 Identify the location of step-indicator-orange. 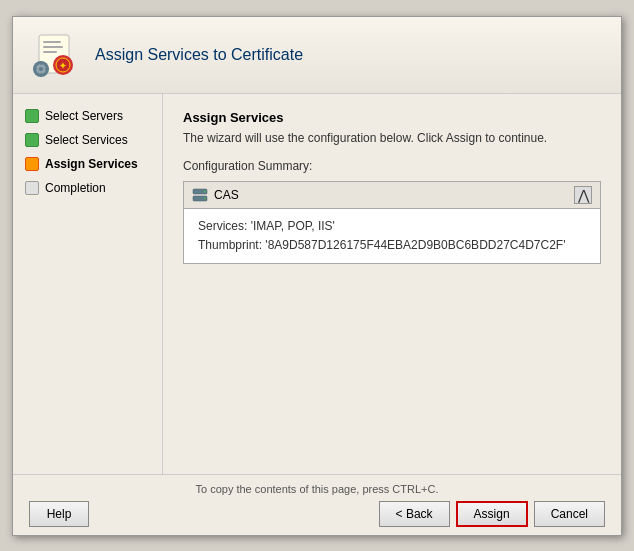
(32, 164).